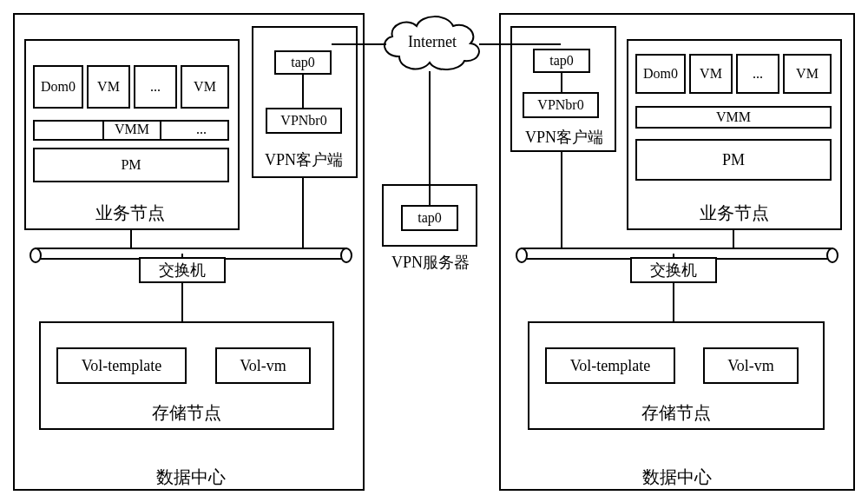 The image size is (868, 502). I want to click on left-vpn-tap-label: tap0, so click(303, 63).